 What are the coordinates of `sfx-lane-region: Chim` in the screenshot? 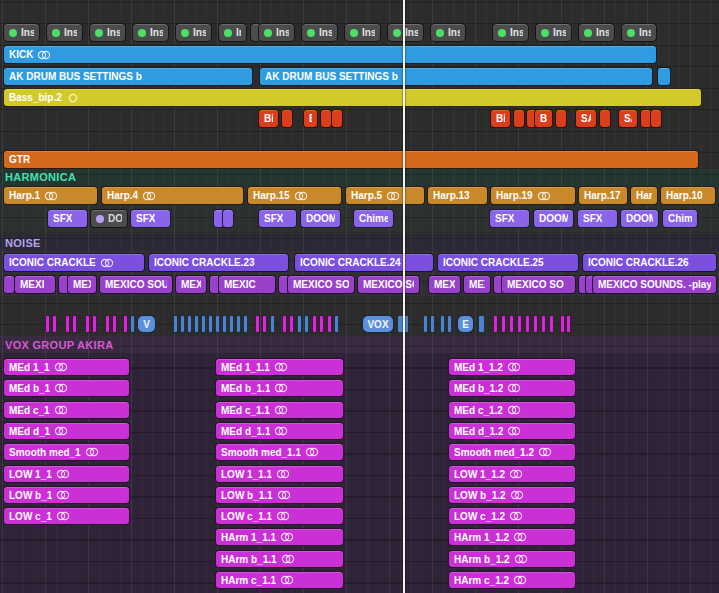 It's located at (680, 218).